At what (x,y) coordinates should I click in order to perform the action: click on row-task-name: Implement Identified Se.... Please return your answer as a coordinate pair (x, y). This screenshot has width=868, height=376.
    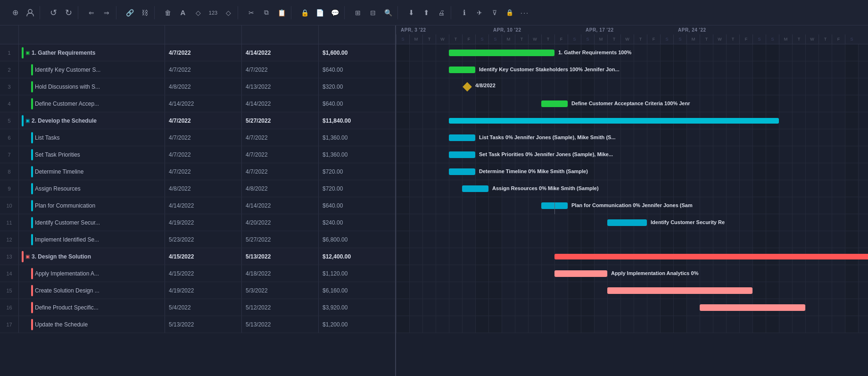
    Looking at the image, I should click on (92, 240).